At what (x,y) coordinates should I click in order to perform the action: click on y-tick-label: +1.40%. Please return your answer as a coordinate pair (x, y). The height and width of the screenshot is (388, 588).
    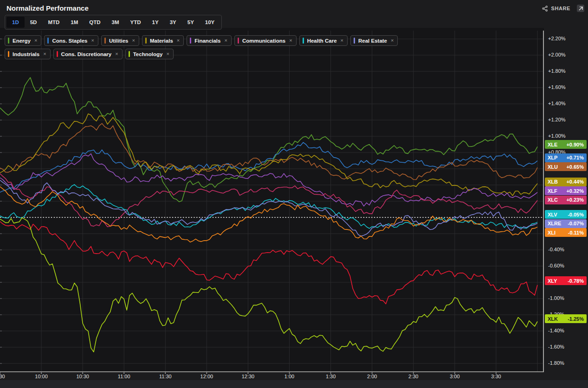
    Looking at the image, I should click on (557, 103).